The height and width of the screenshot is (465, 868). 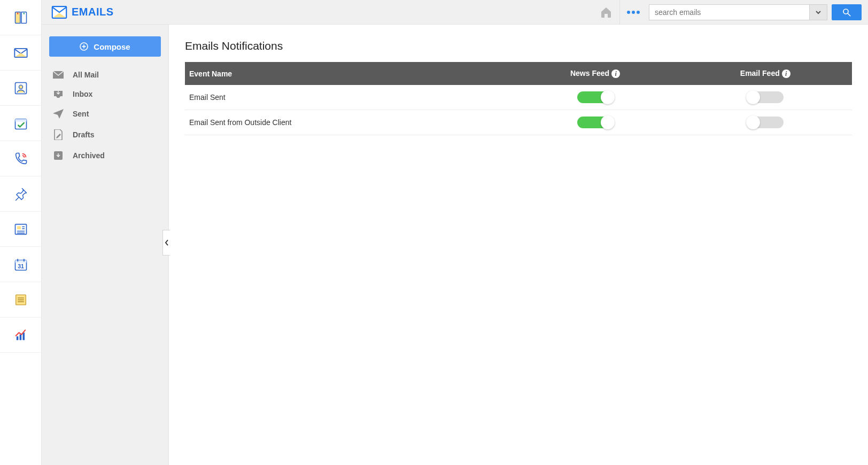 What do you see at coordinates (166, 243) in the screenshot?
I see `sidebar-collapse-handle` at bounding box center [166, 243].